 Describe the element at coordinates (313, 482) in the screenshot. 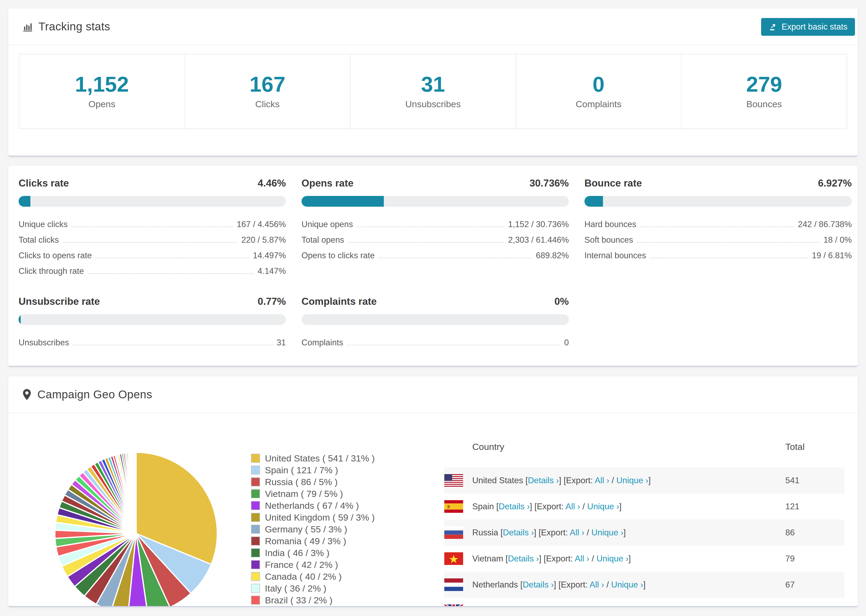

I see `legend-item: Russia ( 86 / 5% )` at that location.